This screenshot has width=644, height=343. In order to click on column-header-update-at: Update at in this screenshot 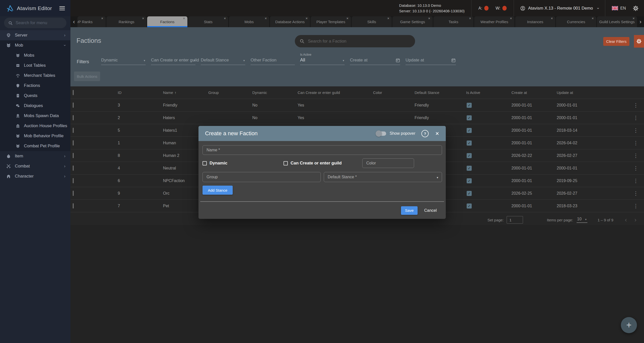, I will do `click(577, 93)`.